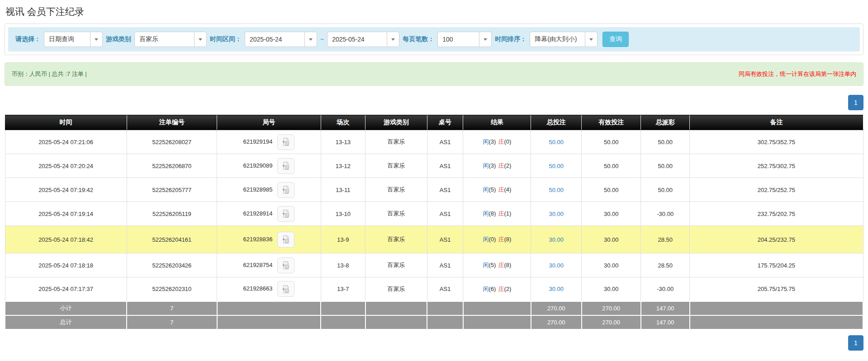 The image size is (868, 361). What do you see at coordinates (508, 190) in the screenshot?
I see `result-banker-count: (4)` at bounding box center [508, 190].